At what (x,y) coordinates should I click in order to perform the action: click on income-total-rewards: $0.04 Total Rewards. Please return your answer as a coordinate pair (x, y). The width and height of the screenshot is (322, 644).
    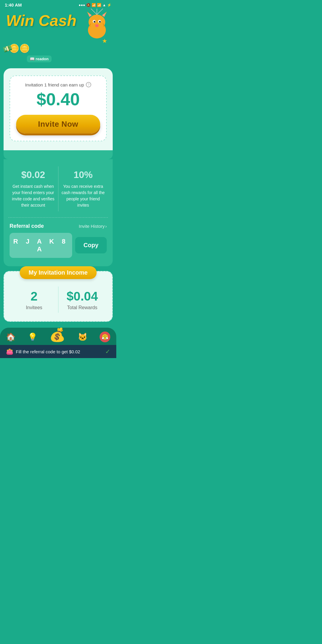
    Looking at the image, I should click on (82, 300).